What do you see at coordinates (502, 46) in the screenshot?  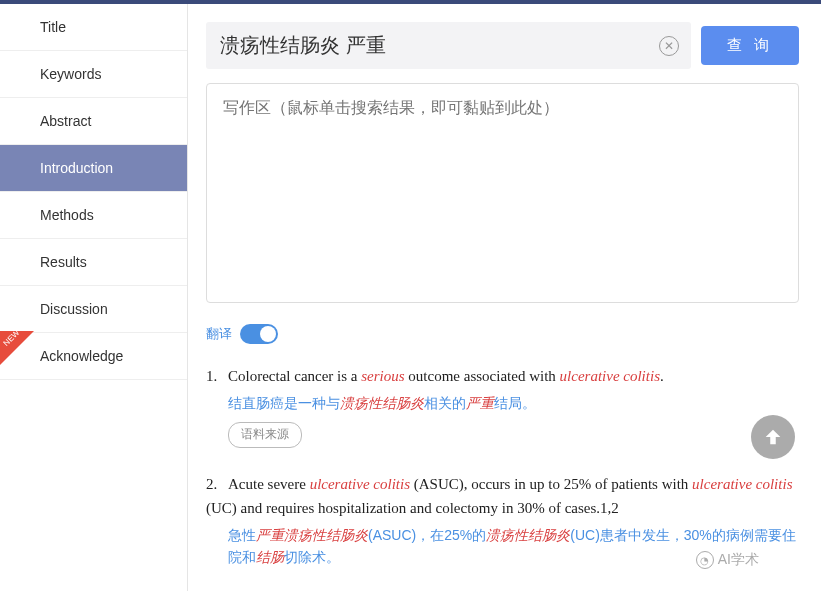 I see `search-row: ✕ 查 询` at bounding box center [502, 46].